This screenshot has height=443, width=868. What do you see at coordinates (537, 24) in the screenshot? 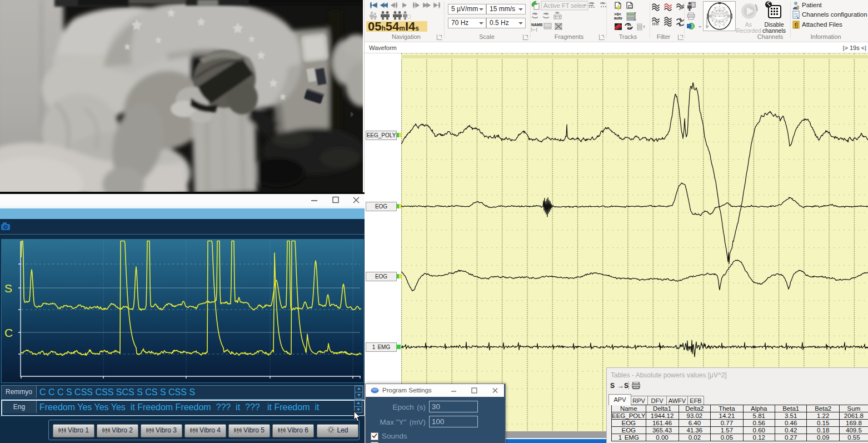
I see `svg-text: NAME` at bounding box center [537, 24].